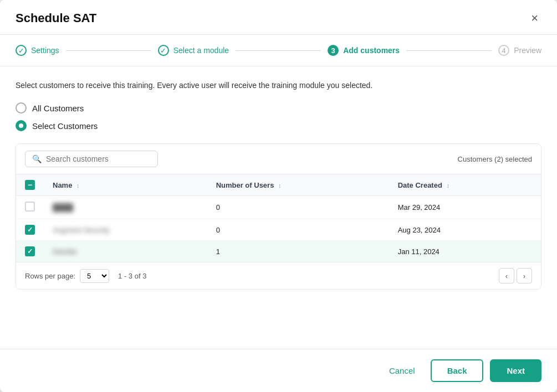 This screenshot has width=557, height=392. Describe the element at coordinates (534, 18) in the screenshot. I see `close-button: ×` at that location.